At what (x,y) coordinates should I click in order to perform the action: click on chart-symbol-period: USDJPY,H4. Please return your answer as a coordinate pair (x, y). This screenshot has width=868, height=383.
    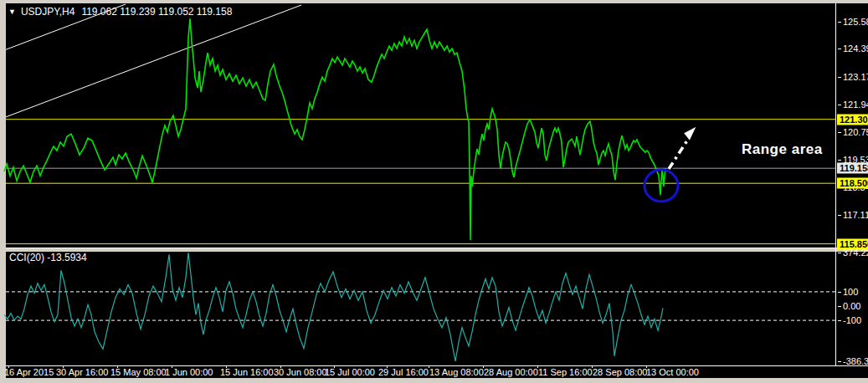
    Looking at the image, I should click on (48, 12).